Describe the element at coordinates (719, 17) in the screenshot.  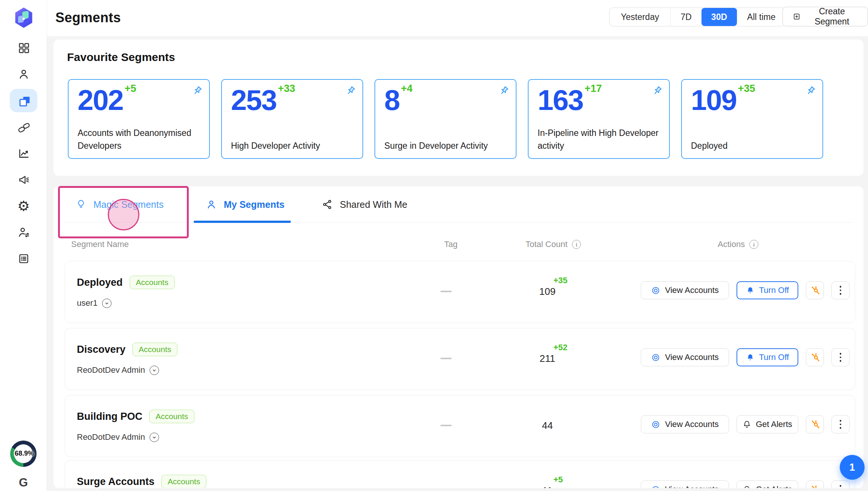
I see `time-filter-30d: 30D` at that location.